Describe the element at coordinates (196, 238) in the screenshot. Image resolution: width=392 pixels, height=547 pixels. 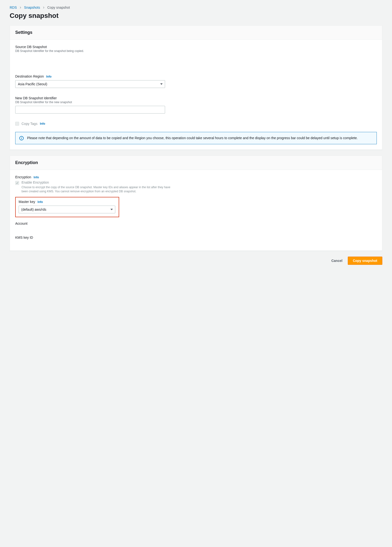
I see `kms-key-field: KMS key ID` at that location.